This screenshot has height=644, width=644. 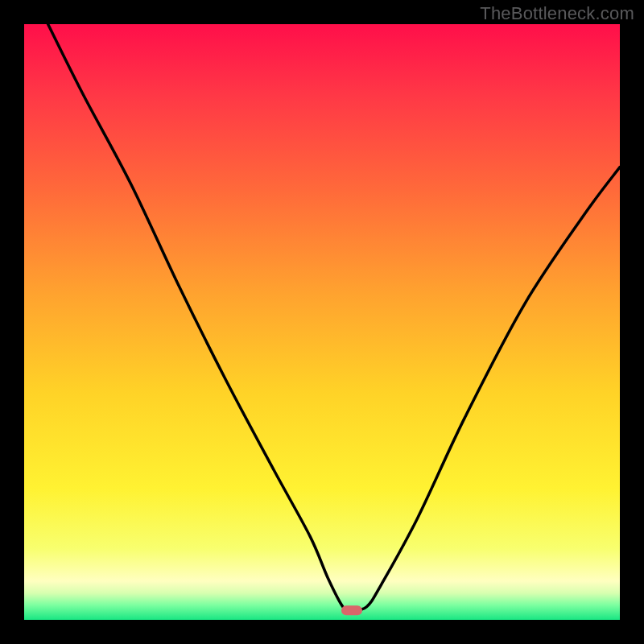 I want to click on watermark-text: TheBottleneck.com, so click(x=557, y=14).